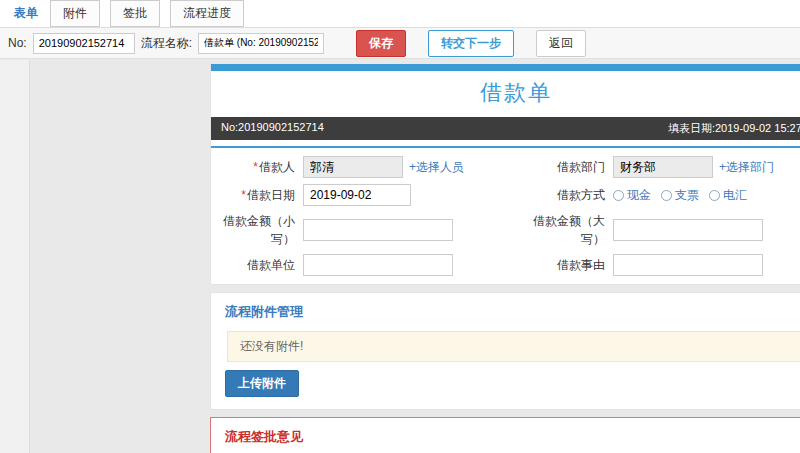  I want to click on no-attachments-notice: 还没有附件!, so click(514, 346).